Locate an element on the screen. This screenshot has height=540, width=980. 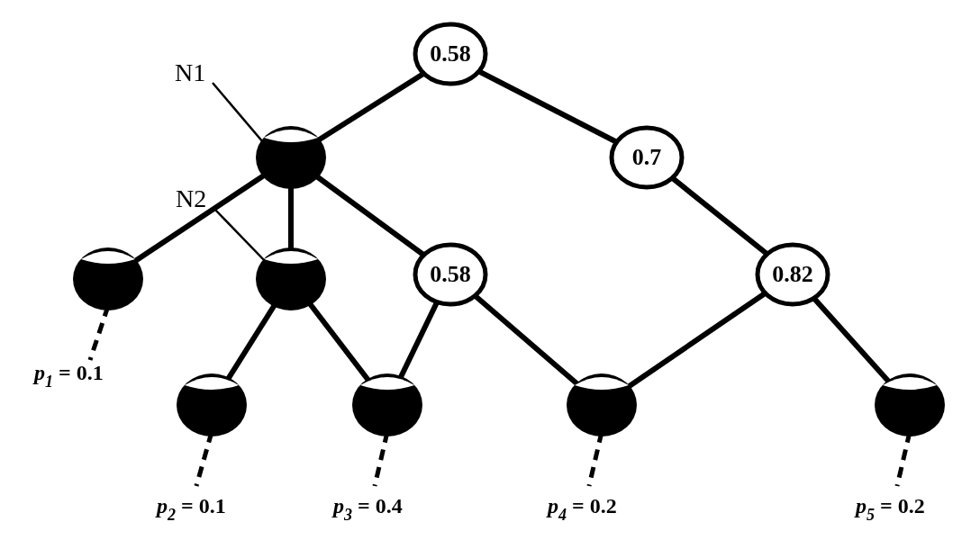
named-callouts: N1 N2 is located at coordinates (221, 160).